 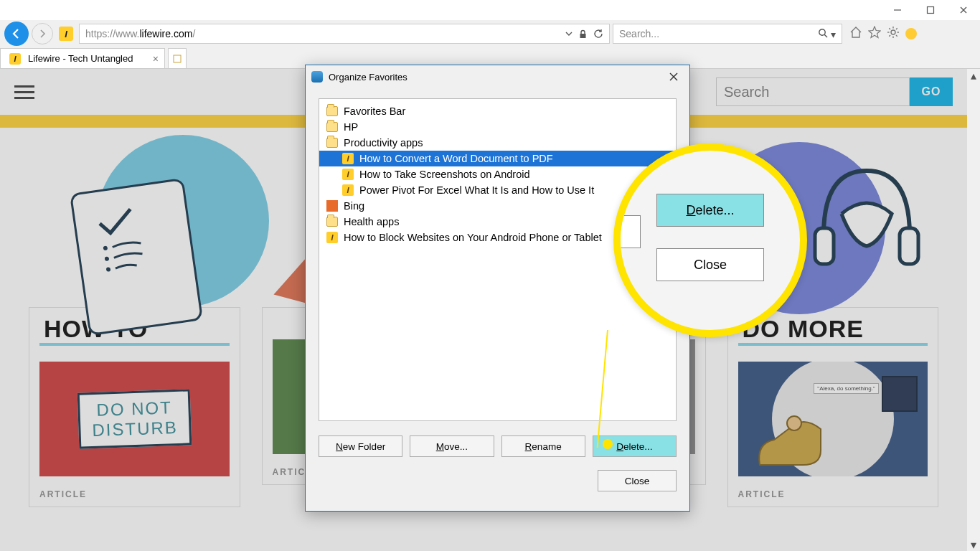 I want to click on window-close-button, so click(x=963, y=10).